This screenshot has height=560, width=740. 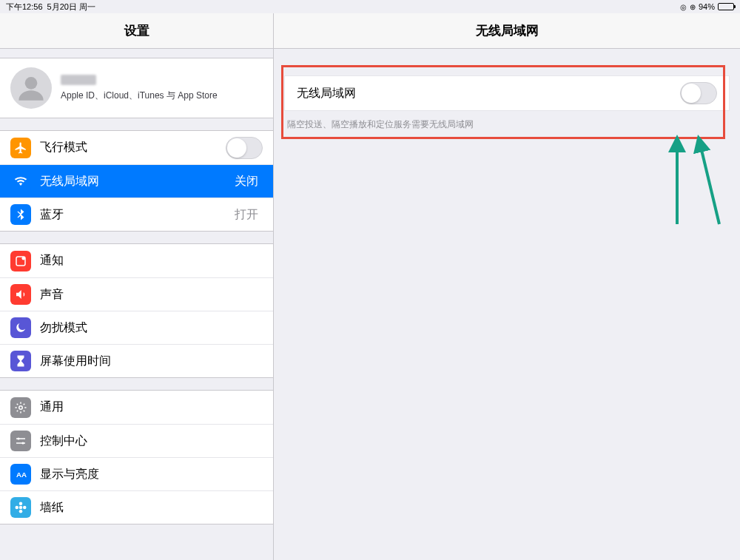 What do you see at coordinates (136, 215) in the screenshot?
I see `sidebar-item-bluetooth: 蓝牙 打开` at bounding box center [136, 215].